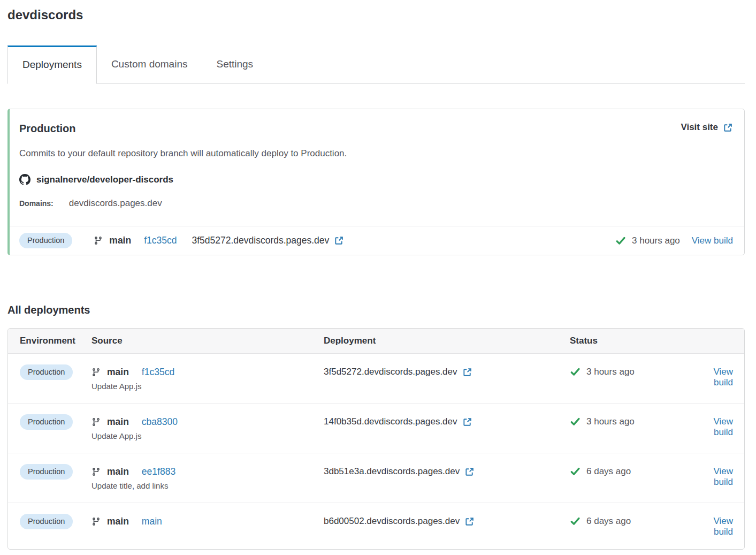 The image size is (756, 555). Describe the element at coordinates (158, 472) in the screenshot. I see `commit-link: ee1f883` at that location.